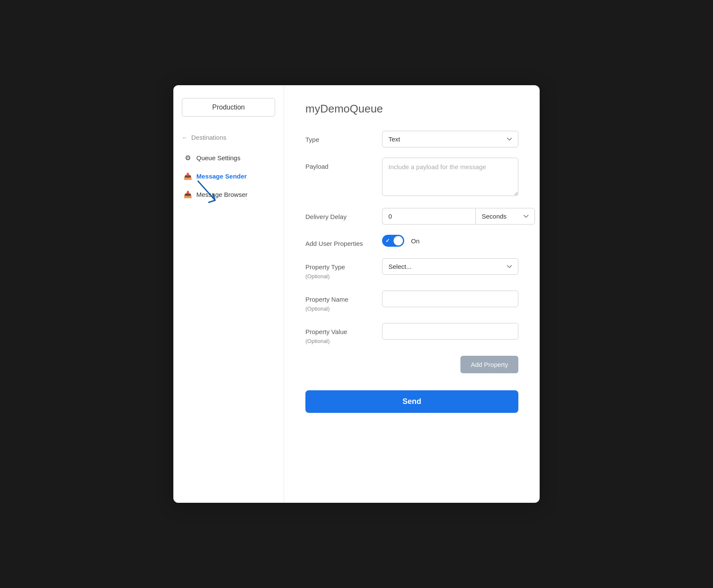  What do you see at coordinates (339, 269) in the screenshot?
I see `property-type-label: Property Type (Optional)` at bounding box center [339, 269].